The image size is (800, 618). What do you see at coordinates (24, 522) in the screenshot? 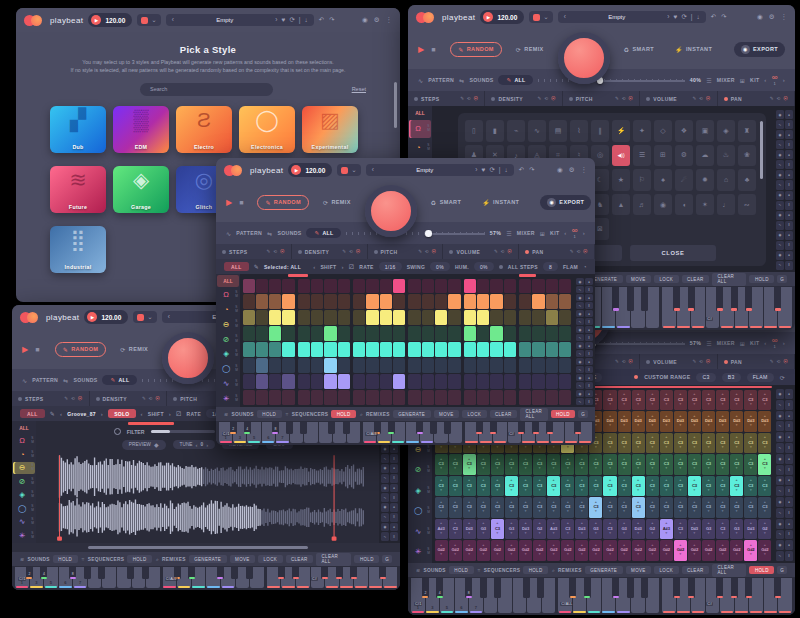
I see `track-icon-7: ∿SM` at bounding box center [24, 522].